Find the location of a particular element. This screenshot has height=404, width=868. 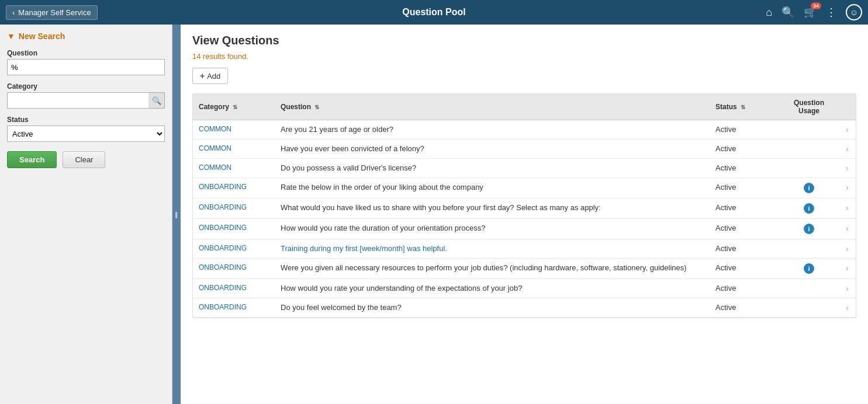

search-button: Search is located at coordinates (32, 160).